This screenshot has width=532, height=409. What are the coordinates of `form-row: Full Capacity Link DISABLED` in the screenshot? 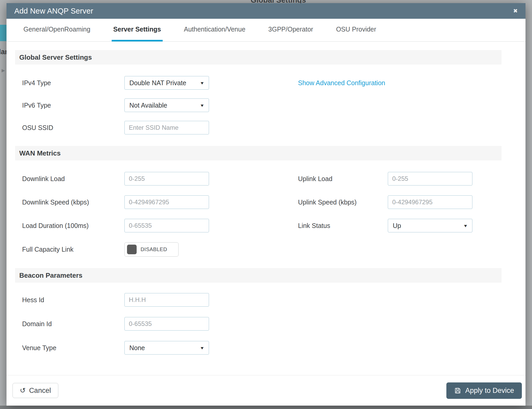 It's located at (262, 250).